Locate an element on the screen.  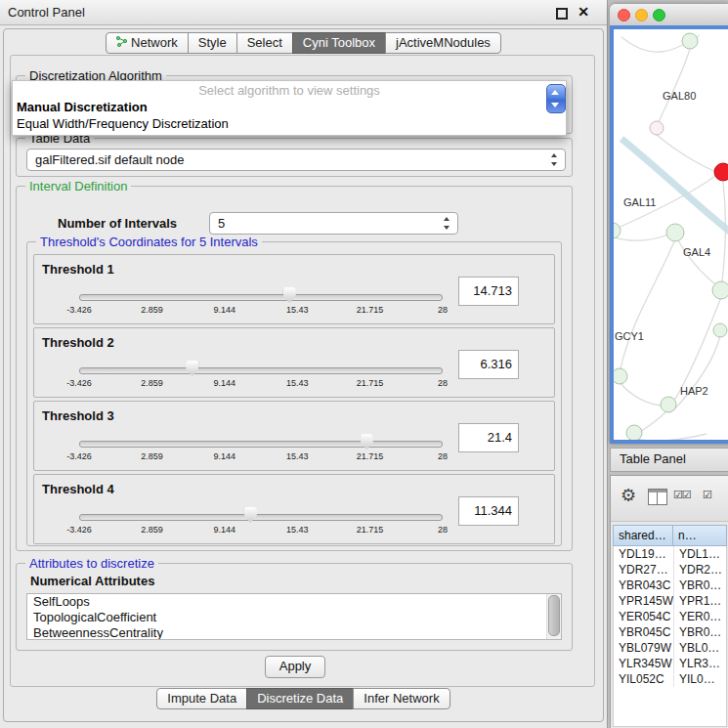
threshold-value-field: 14.713 is located at coordinates (489, 291).